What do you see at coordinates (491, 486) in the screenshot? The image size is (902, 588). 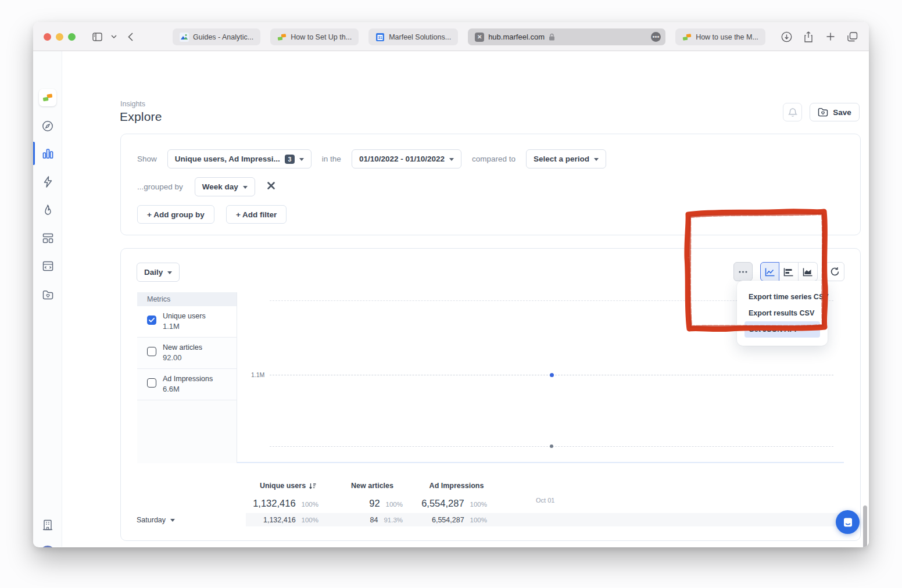 I see `table-header-row: Unique users New articles Ad Impressions` at bounding box center [491, 486].